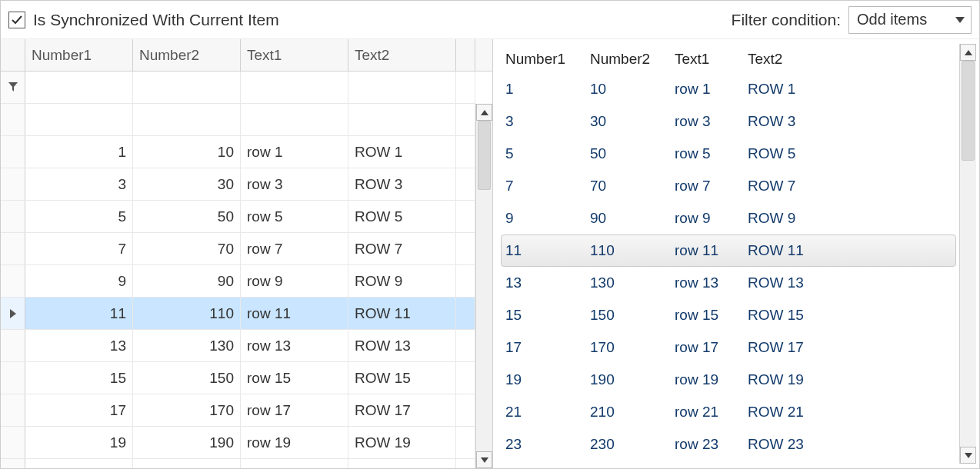 Image resolution: width=980 pixels, height=469 pixels. I want to click on cell-n1: 5, so click(79, 217).